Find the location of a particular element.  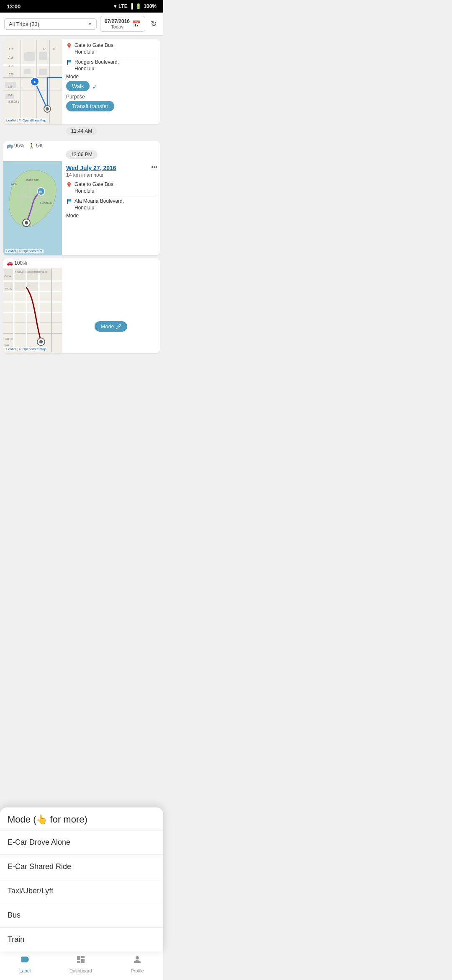

flag-icon is located at coordinates (69, 62).